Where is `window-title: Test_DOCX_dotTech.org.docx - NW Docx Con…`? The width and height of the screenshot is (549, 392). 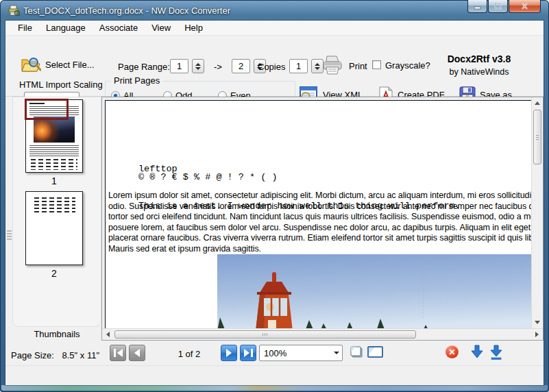
window-title: Test_DOCX_dotTech.org.docx - NW Docx Con… is located at coordinates (127, 11).